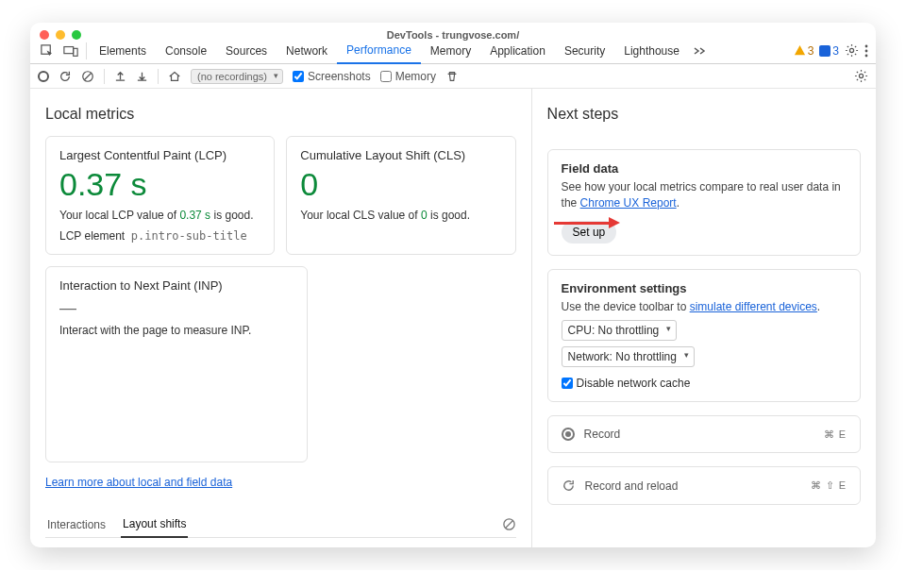 The width and height of the screenshot is (906, 588). Describe the element at coordinates (510, 525) in the screenshot. I see `clear-subtab-icon` at that location.